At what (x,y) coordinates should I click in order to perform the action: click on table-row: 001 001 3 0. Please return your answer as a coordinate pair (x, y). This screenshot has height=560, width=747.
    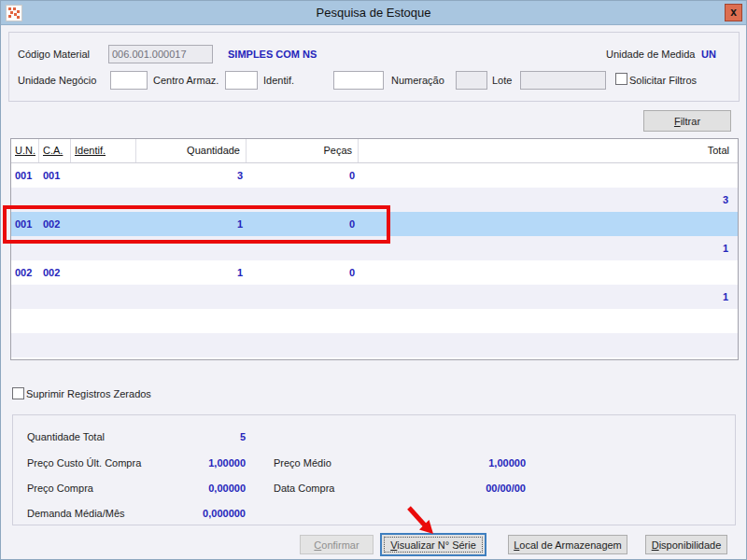
    Looking at the image, I should click on (374, 175).